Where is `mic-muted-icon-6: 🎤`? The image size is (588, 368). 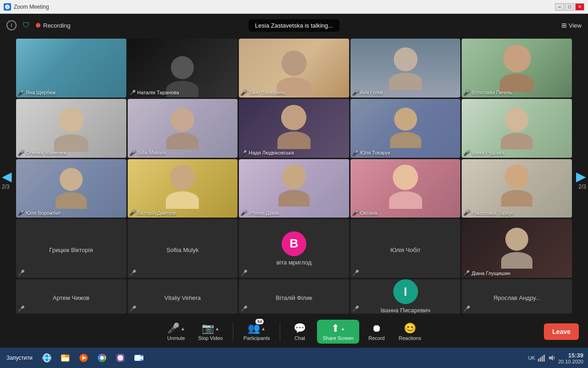 mic-muted-icon-6: 🎤 is located at coordinates (21, 153).